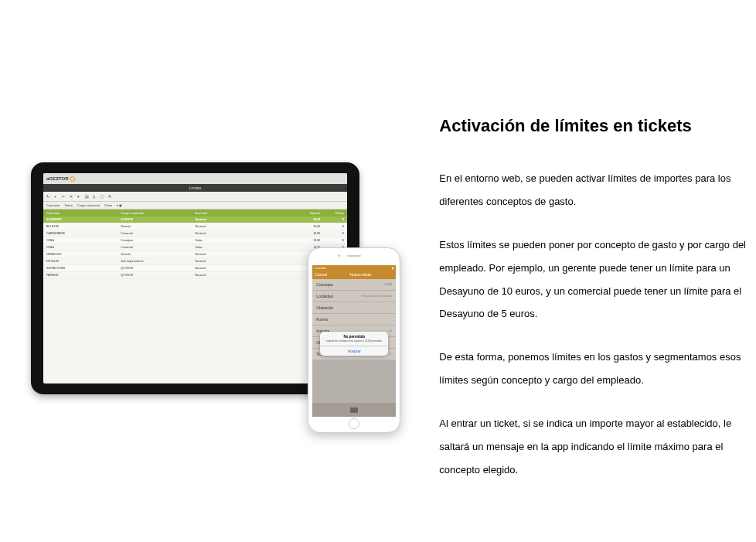 This screenshot has width=756, height=542. What do you see at coordinates (95, 196) in the screenshot?
I see `print-icon: ⎙` at bounding box center [95, 196].